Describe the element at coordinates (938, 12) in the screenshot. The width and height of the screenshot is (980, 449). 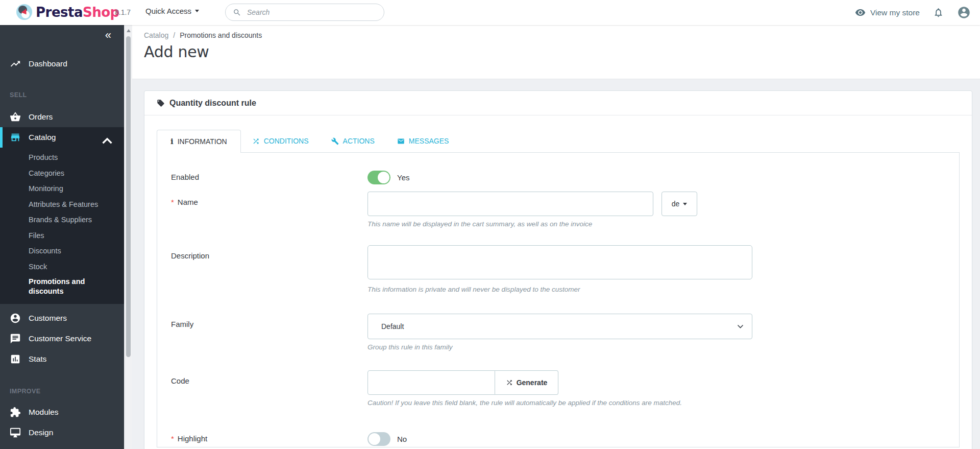
I see `bell-icon` at that location.